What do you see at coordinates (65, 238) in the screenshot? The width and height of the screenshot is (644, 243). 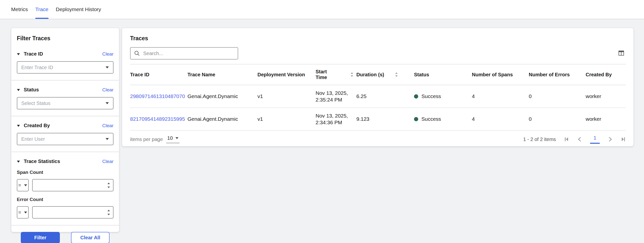 I see `filter-buttons-row: Filter Clear All` at bounding box center [65, 238].